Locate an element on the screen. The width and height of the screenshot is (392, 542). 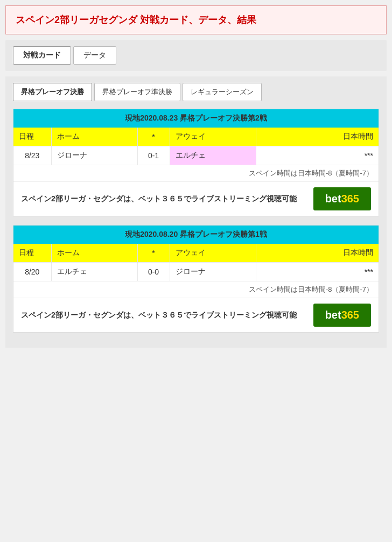
tab-data: データ is located at coordinates (95, 55).